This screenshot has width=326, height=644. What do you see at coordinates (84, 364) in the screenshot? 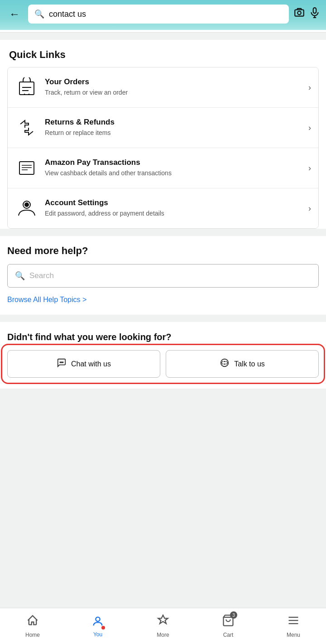
I see `chat-button: Chat with us` at bounding box center [84, 364].